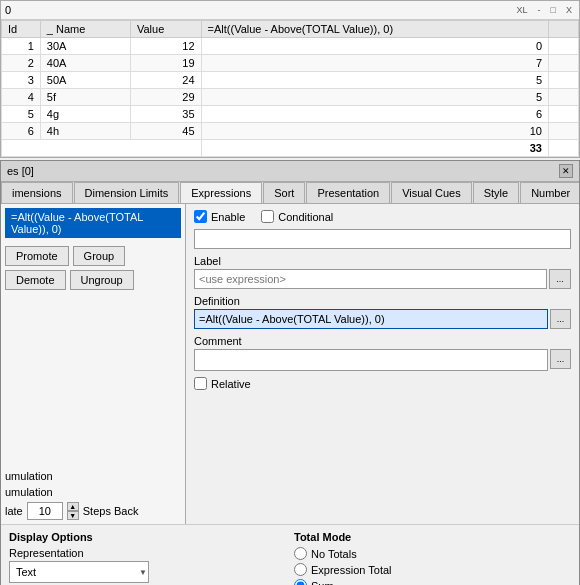  Describe the element at coordinates (374, 64) in the screenshot. I see `cell-calc: 7` at that location.